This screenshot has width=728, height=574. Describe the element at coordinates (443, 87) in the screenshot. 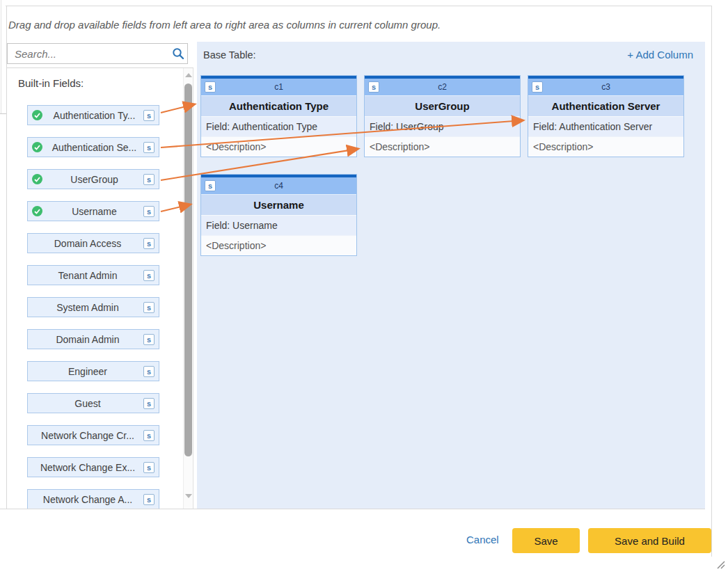

I see `card-header: s c2` at that location.